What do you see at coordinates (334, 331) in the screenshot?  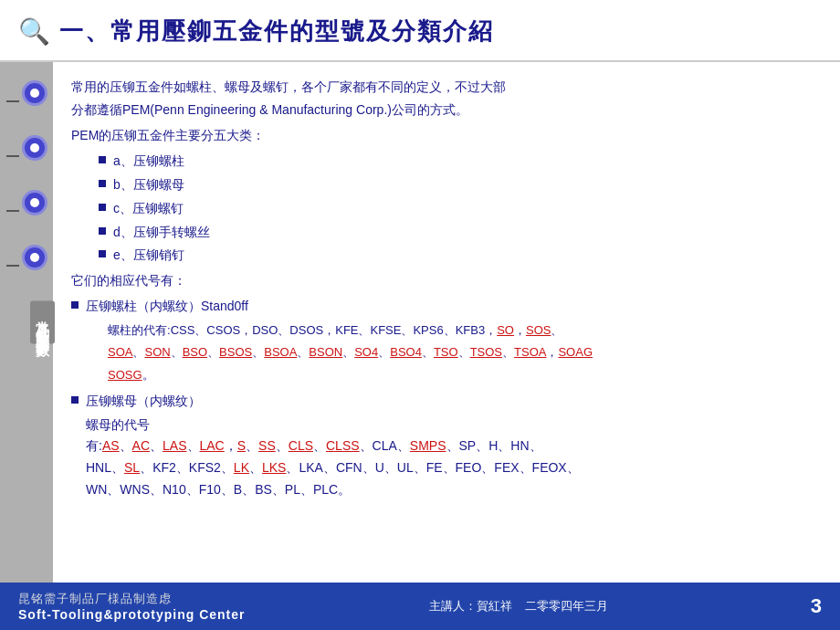 I see `standoff-plain-codes: CSS、CSOS，DSO、DSOS，KFE、KFSE、KPS6、KFB3，` at bounding box center [334, 331].